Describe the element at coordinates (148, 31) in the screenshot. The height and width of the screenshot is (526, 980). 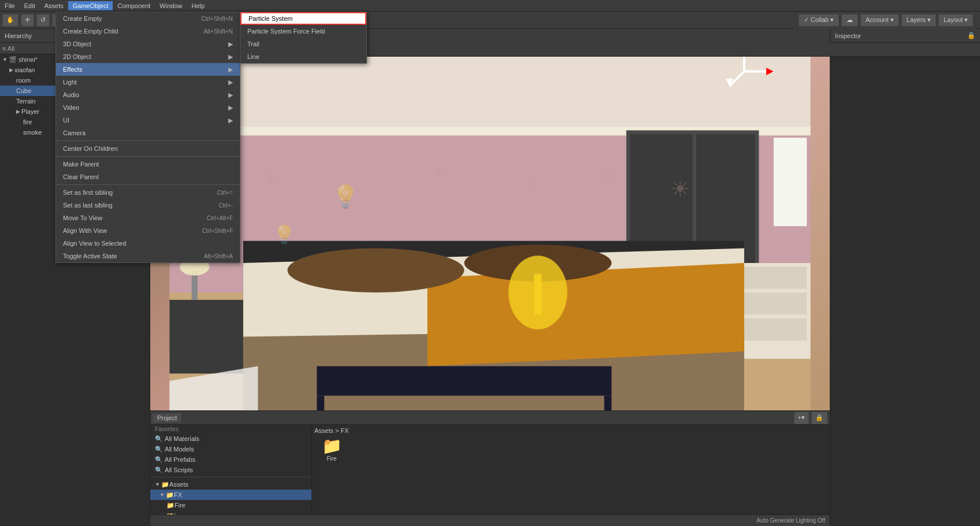
I see `menu-create-empty-child: Create Empty Child Alt+Shift+N` at that location.